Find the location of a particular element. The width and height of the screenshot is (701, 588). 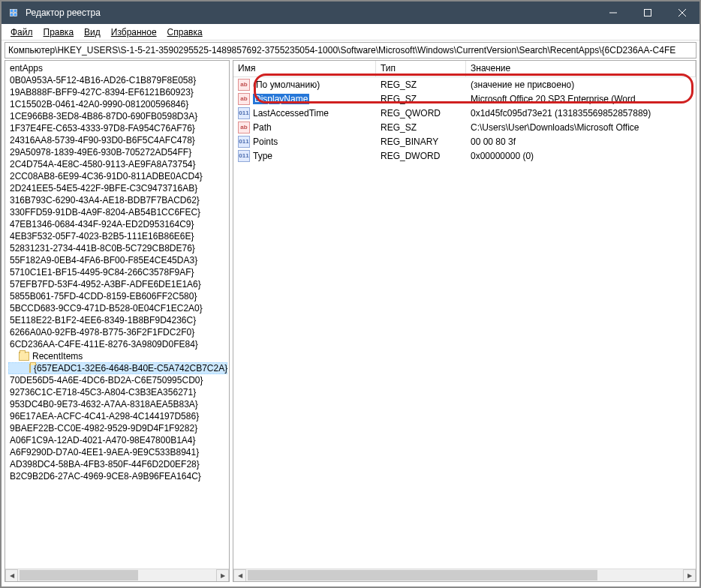

close-button is located at coordinates (682, 13).